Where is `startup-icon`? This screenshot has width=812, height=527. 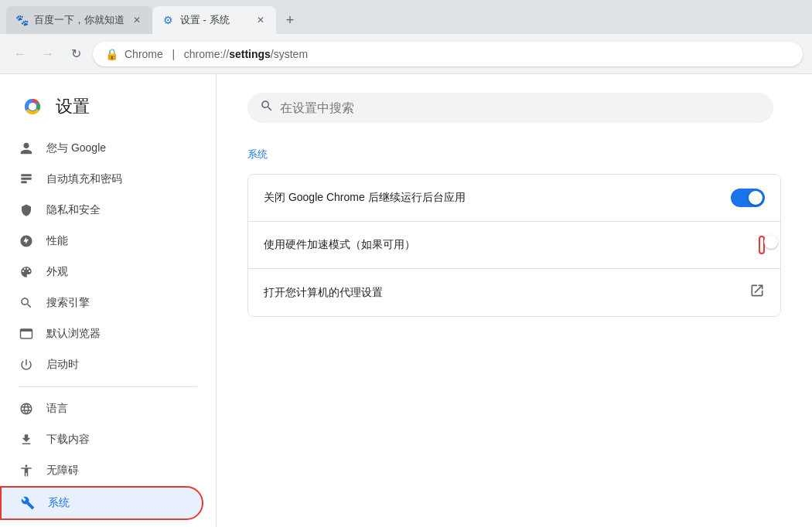
startup-icon is located at coordinates (26, 365).